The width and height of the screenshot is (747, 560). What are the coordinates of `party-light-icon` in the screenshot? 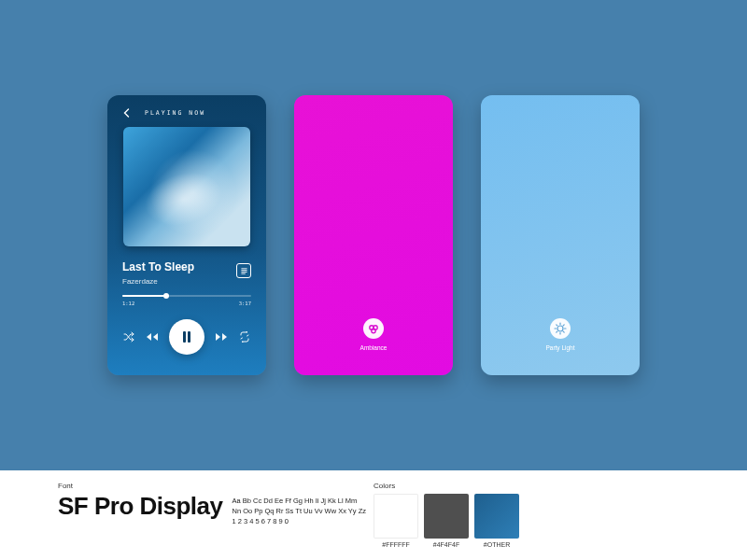 It's located at (560, 329).